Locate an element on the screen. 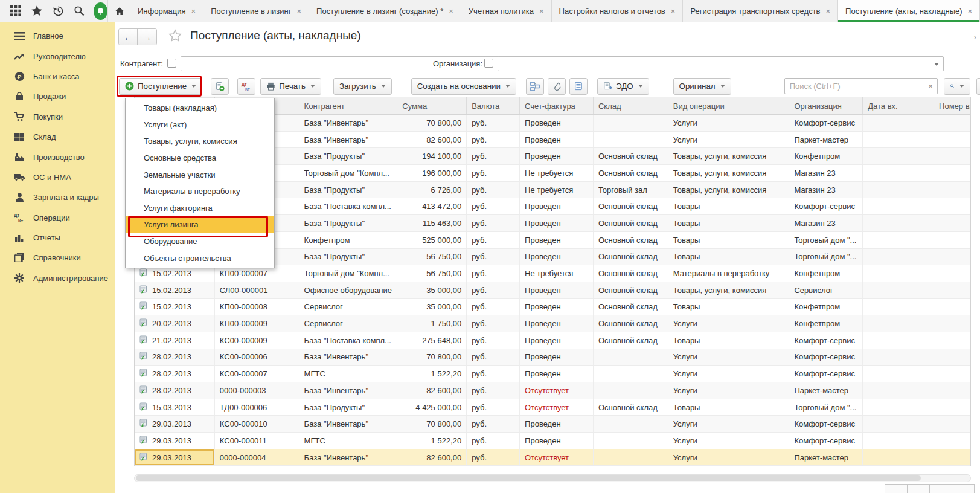 Image resolution: width=980 pixels, height=493 pixels. tab-2: Поступление в лизинг× is located at coordinates (256, 11).